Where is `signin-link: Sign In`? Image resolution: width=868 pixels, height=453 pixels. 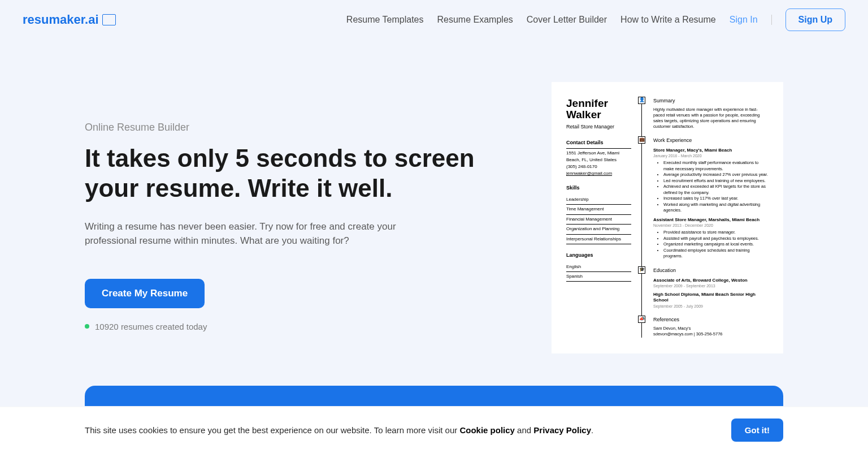
signin-link: Sign In is located at coordinates (744, 20).